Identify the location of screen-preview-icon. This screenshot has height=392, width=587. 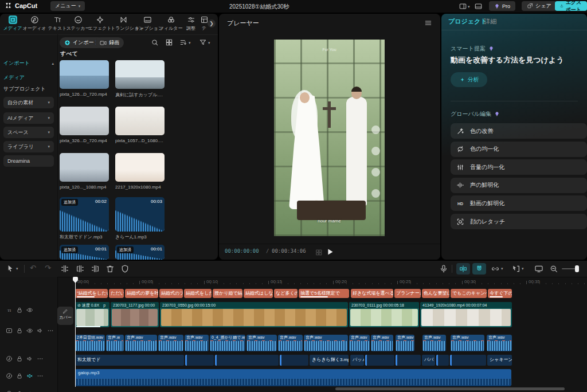
(539, 269).